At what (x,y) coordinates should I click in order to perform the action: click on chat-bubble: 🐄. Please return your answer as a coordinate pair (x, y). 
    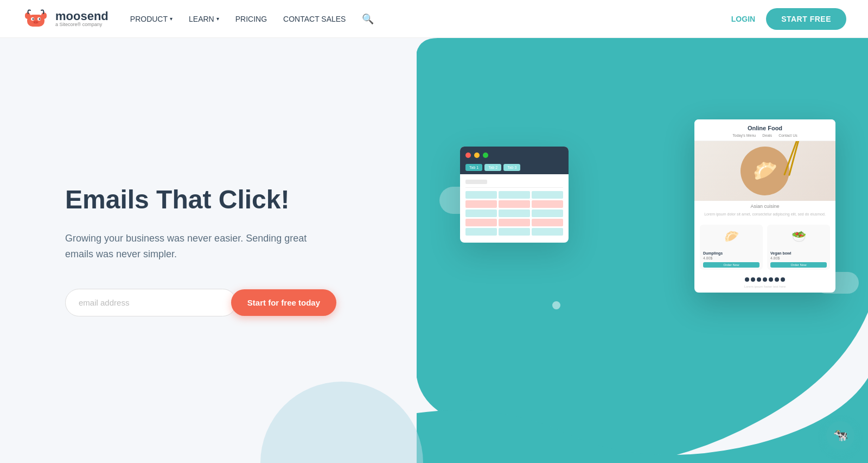
    Looking at the image, I should click on (840, 435).